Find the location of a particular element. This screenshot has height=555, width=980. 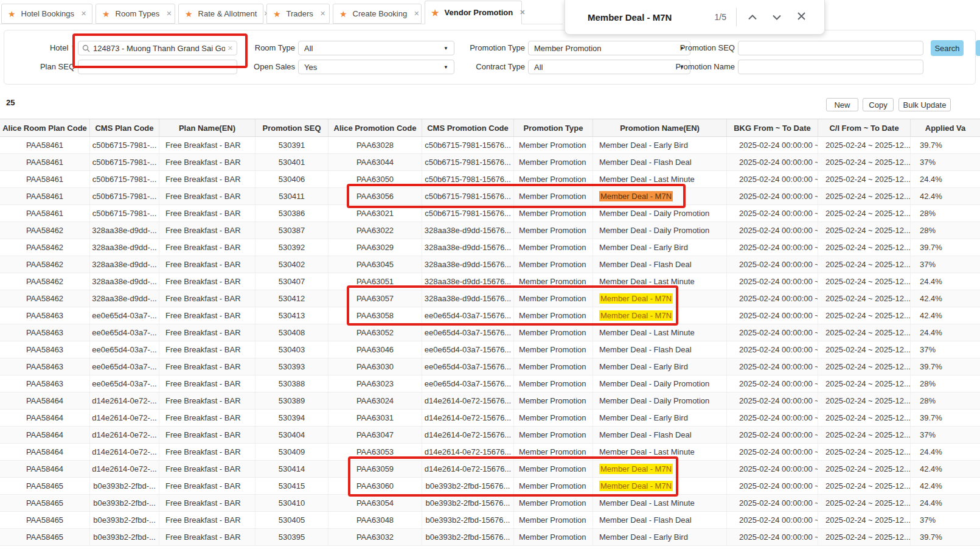

open-sales-select: Yes ▼ is located at coordinates (376, 67).